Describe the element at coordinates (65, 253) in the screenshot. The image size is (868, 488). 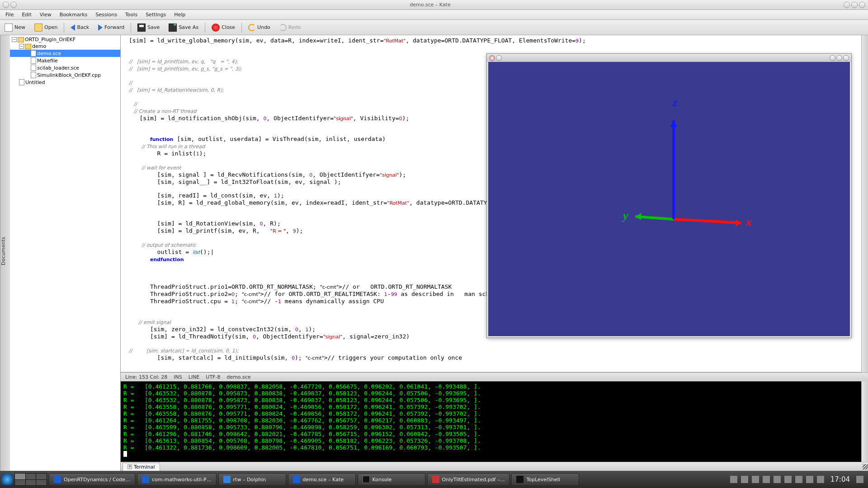
I see `documents-sidebar: − ORTD_Plugin_OriEKF − demo demo.sce Mak…` at that location.